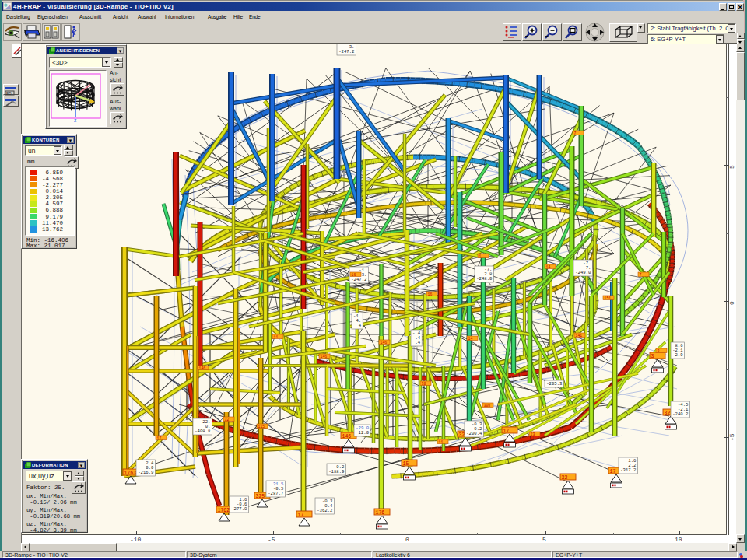  I want to click on svg-text: -1., so click(350, 42).